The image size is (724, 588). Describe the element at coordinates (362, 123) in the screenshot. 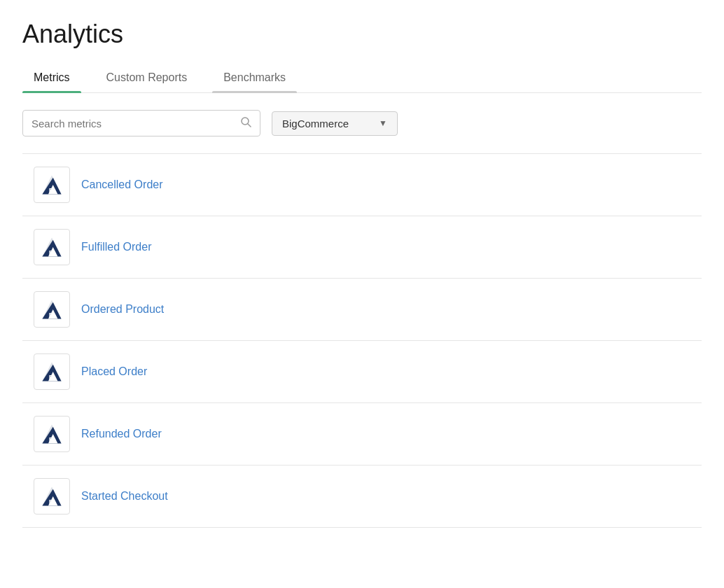

I see `filters-row: BigCommerce ▼` at that location.